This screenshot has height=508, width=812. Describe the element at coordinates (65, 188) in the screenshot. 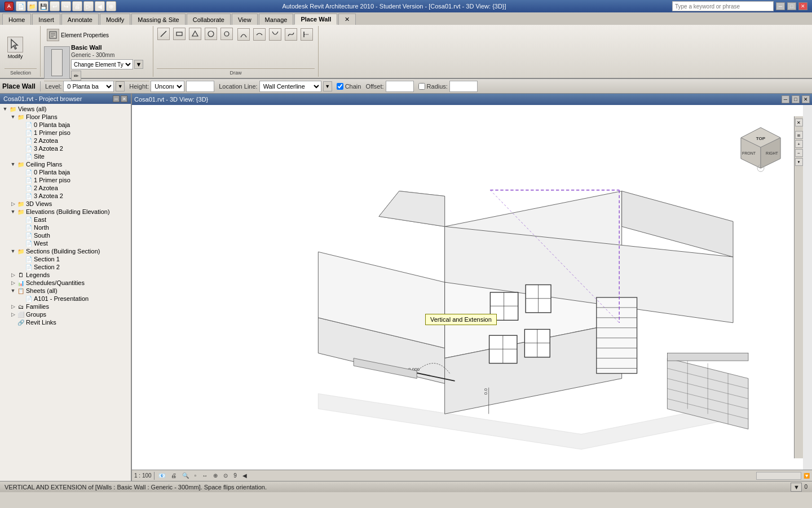

I see `tree-item-10: 📄2 Azotea` at that location.